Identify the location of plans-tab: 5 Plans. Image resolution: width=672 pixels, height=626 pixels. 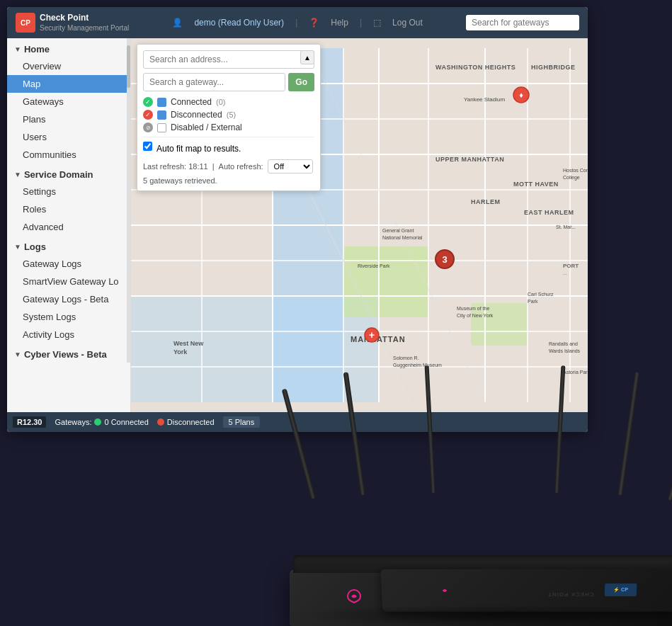
(242, 422).